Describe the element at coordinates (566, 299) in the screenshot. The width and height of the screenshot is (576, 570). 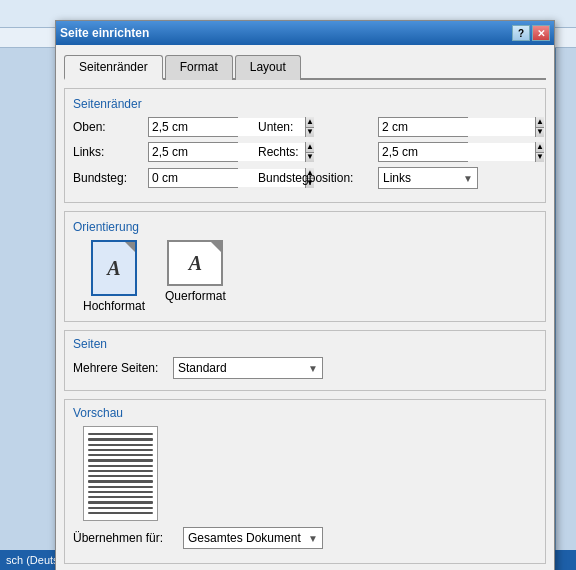
I see `app-right-panel` at that location.